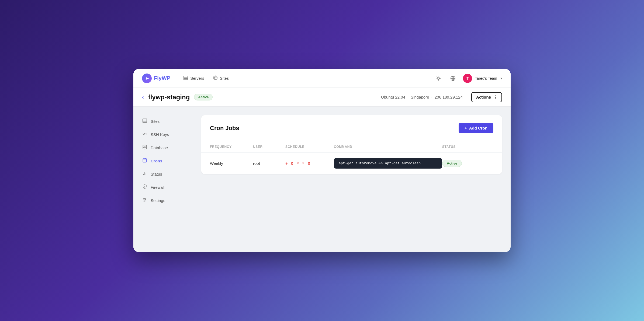  What do you see at coordinates (352, 163) in the screenshot?
I see `table-row: Weekly root 0 0 * * 0 apt-get autoremove…` at bounding box center [352, 163].